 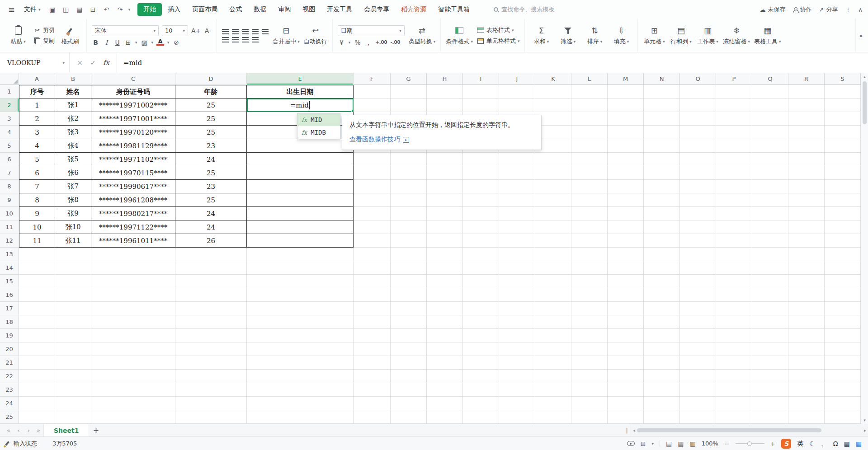 I want to click on cell-P14, so click(x=734, y=268).